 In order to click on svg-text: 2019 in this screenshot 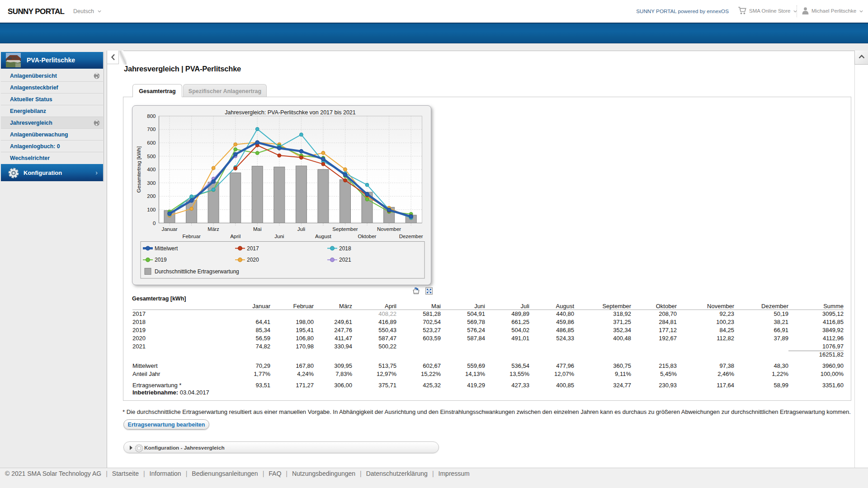, I will do `click(161, 260)`.